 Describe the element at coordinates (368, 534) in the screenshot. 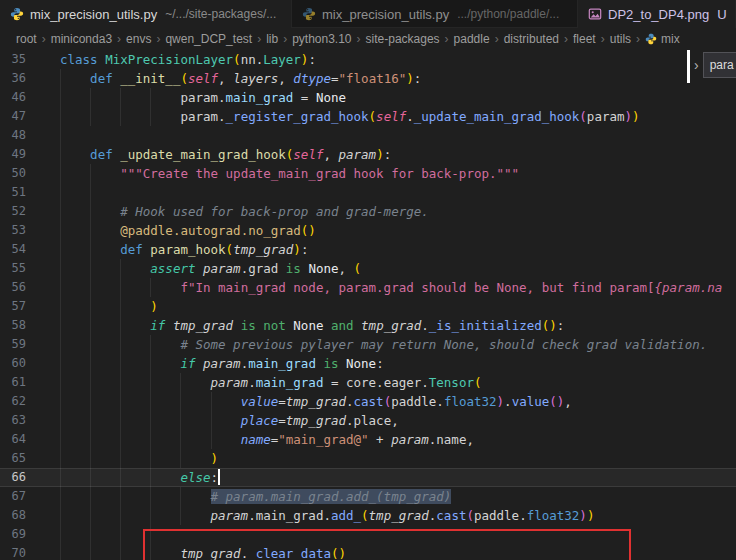

I see `code-line-69: 69` at that location.